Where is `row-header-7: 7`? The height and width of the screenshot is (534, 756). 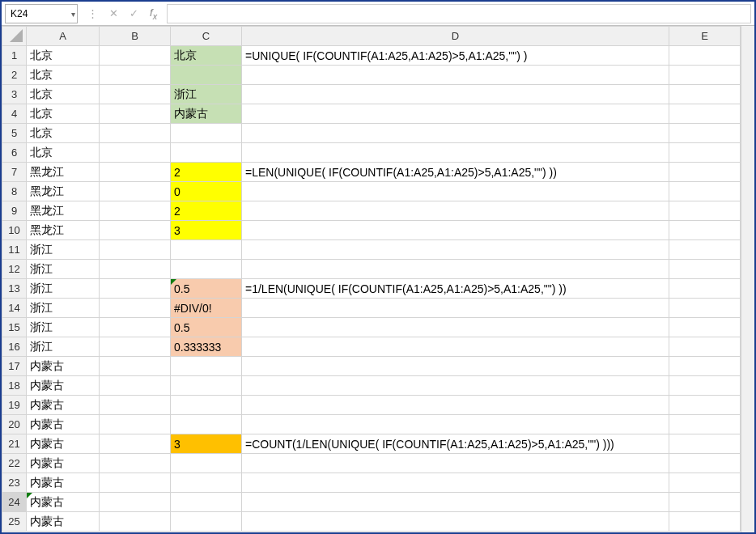 row-header-7: 7 is located at coordinates (15, 172).